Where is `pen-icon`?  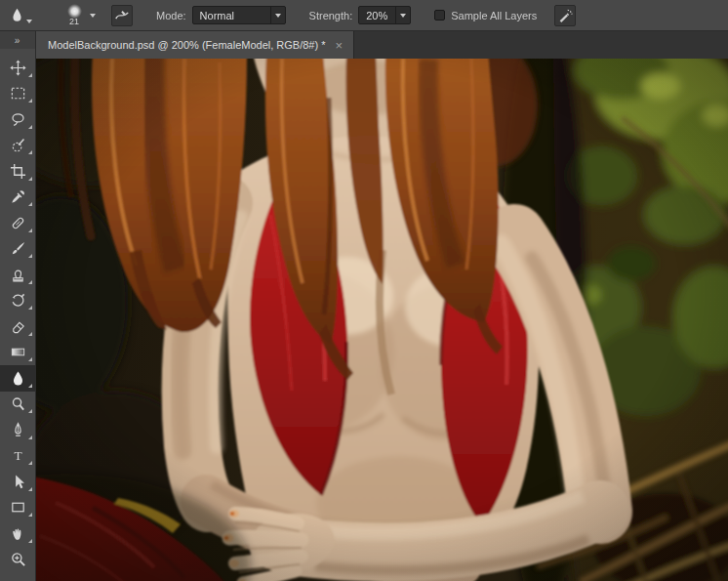
pen-icon is located at coordinates (18, 430).